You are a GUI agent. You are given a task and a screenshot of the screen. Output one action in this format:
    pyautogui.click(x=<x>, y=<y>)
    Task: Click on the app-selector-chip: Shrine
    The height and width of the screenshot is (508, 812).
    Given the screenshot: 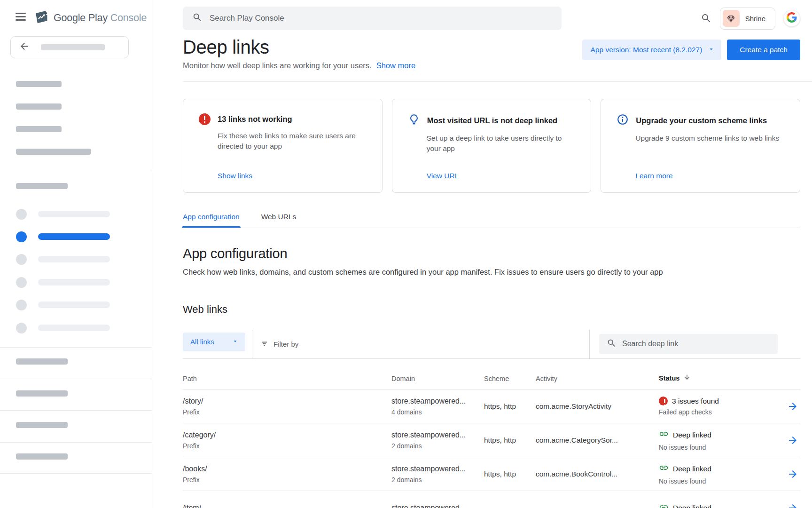 What is the action you would take?
    pyautogui.click(x=748, y=19)
    